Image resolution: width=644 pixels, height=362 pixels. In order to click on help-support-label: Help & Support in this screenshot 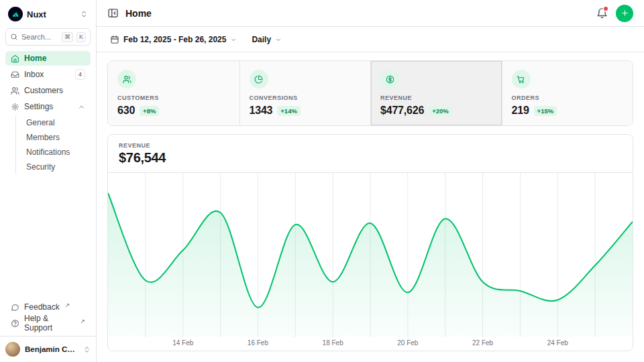, I will do `click(50, 323)`.